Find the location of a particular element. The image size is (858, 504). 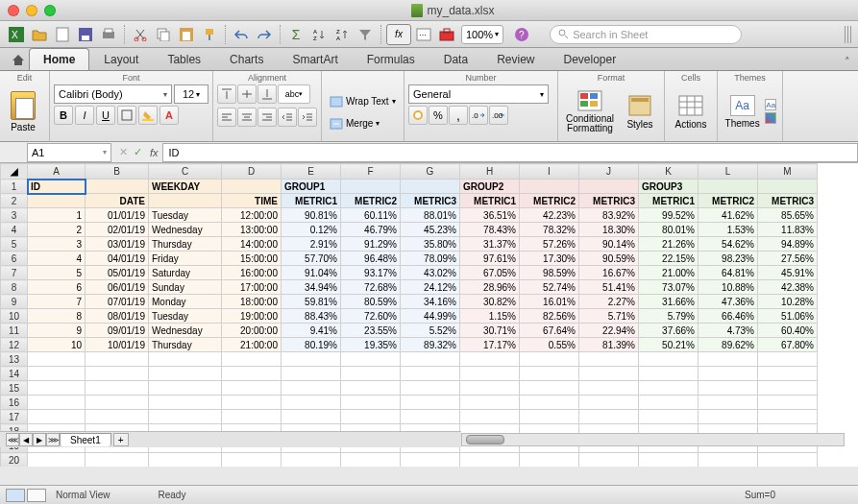

cell-A9: 7 is located at coordinates (57, 301).